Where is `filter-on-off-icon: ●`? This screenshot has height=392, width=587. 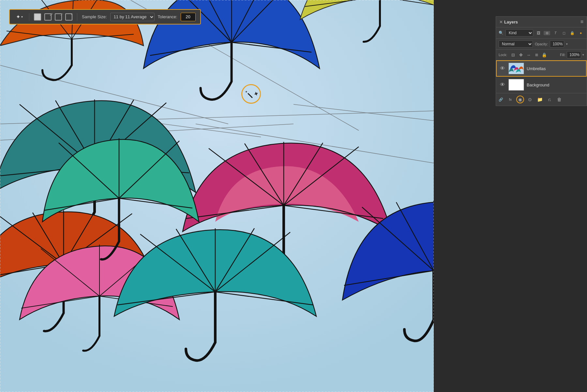
filter-on-off-icon: ● is located at coordinates (581, 33).